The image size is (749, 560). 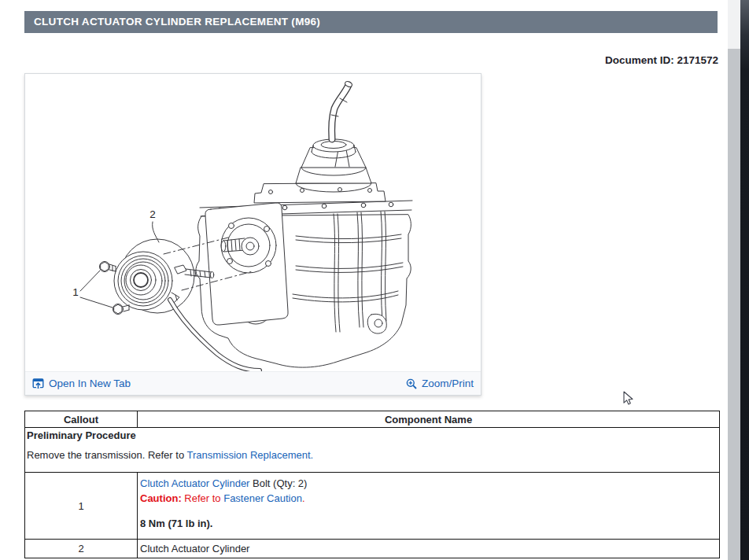 What do you see at coordinates (440, 384) in the screenshot?
I see `zoom-print-link: Zoom/Print` at bounding box center [440, 384].